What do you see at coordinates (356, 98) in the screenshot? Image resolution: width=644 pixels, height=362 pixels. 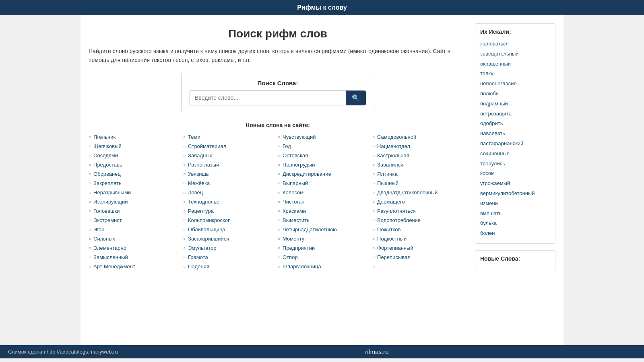 I see `search-button: 🔍` at bounding box center [356, 98].